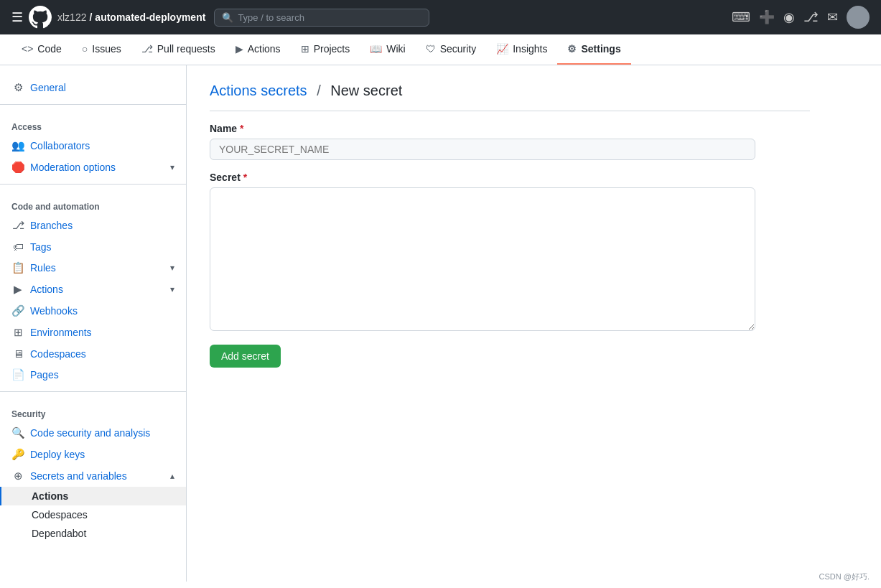 The height and width of the screenshot is (588, 881). Describe the element at coordinates (93, 410) in the screenshot. I see `sidebar-security-section: Security` at that location.